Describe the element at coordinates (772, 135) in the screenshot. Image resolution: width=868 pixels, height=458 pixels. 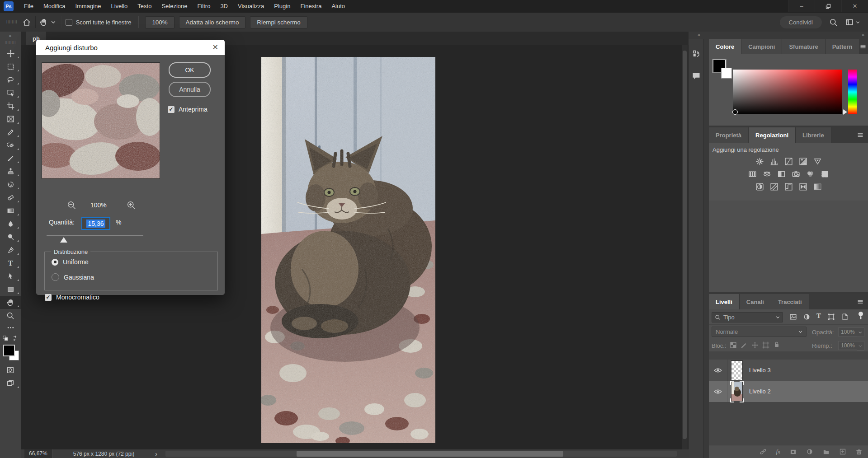
I see `tab-regolazioni: Regolazioni` at that location.